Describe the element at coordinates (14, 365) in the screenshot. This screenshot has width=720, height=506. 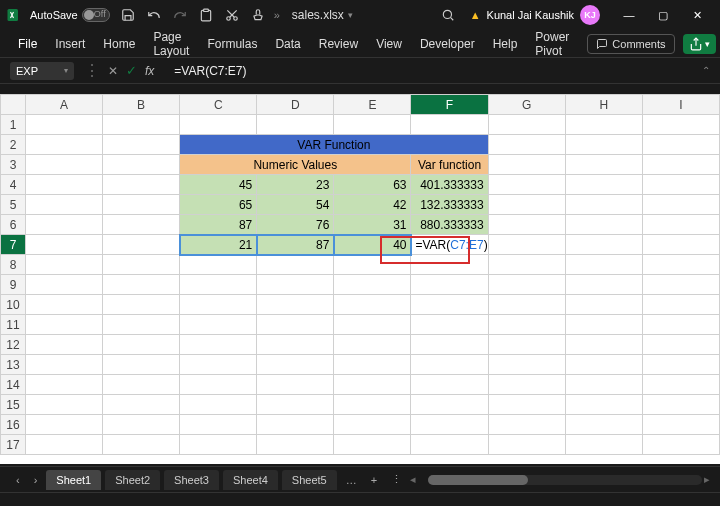
I see `row-header: 13` at that location.